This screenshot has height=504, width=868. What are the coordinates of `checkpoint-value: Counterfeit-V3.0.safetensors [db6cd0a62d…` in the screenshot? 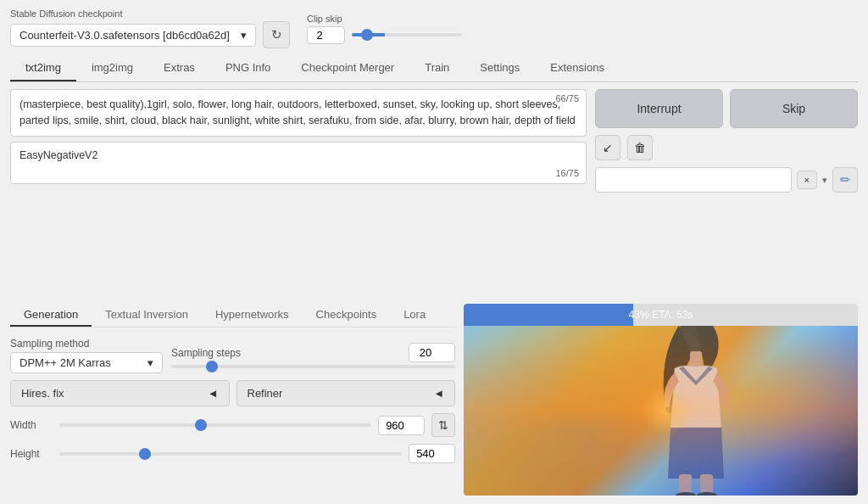 It's located at (125, 36).